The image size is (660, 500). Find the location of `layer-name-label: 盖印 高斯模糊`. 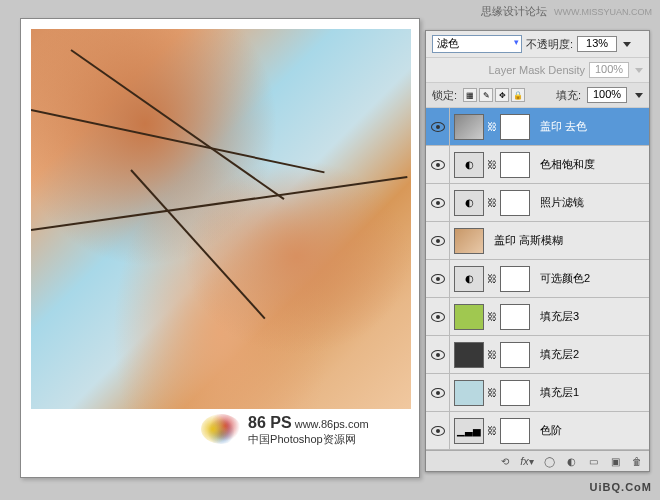

layer-name-label: 盖印 高斯模糊 is located at coordinates (528, 240).